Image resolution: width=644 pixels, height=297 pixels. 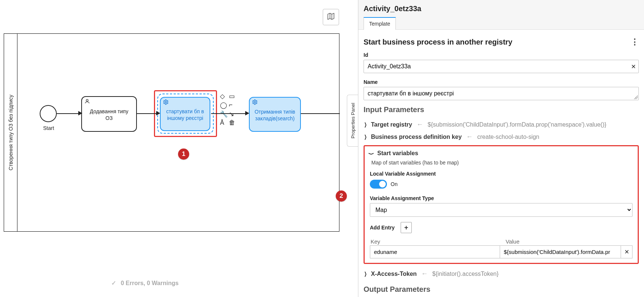 I want to click on param-value: ${submission('ChildDataInput').formData.…, so click(x=517, y=125).